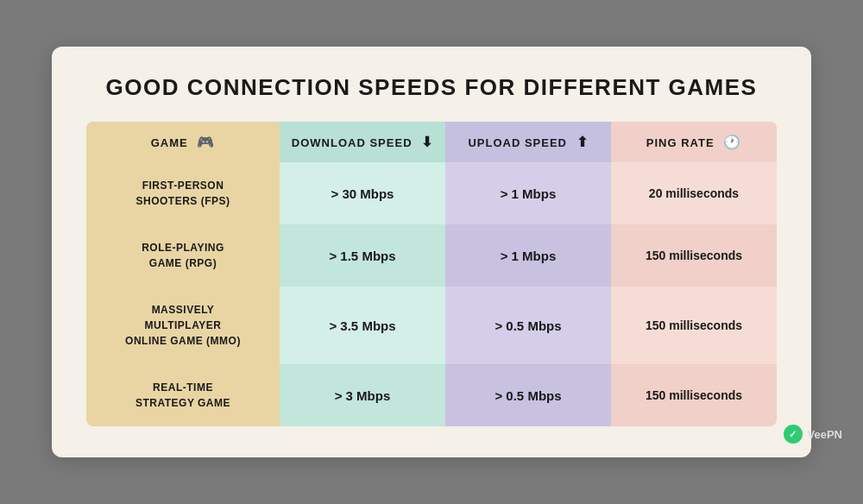  What do you see at coordinates (183, 142) in the screenshot?
I see `col-header-game: GAME 🎮` at bounding box center [183, 142].